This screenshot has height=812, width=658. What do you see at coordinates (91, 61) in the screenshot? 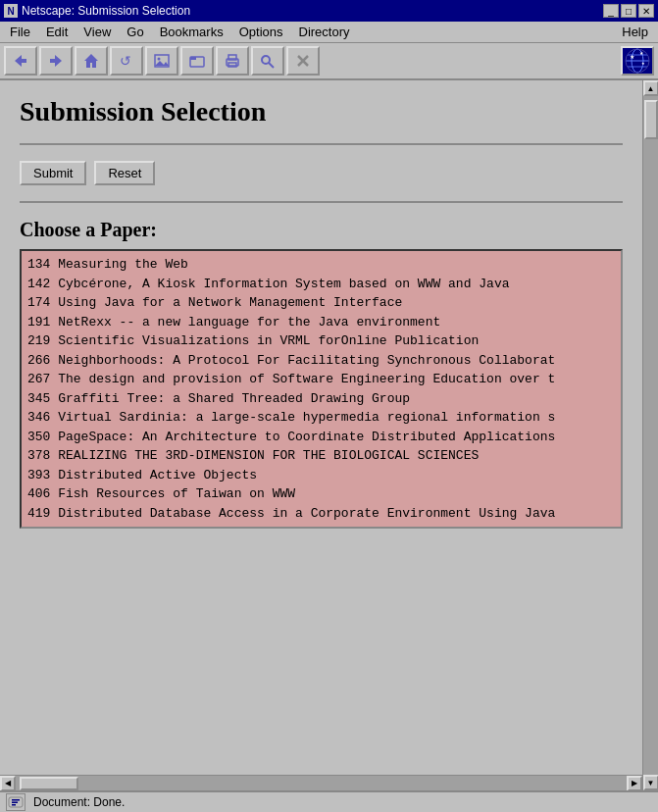
I see `home-button` at bounding box center [91, 61].